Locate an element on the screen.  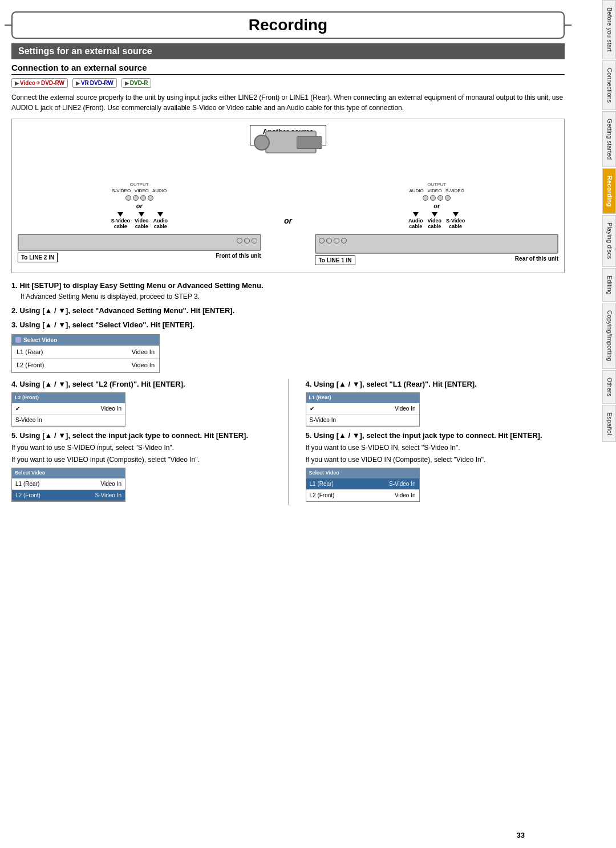
s5l-r1-value: Video In is located at coordinates (111, 484).